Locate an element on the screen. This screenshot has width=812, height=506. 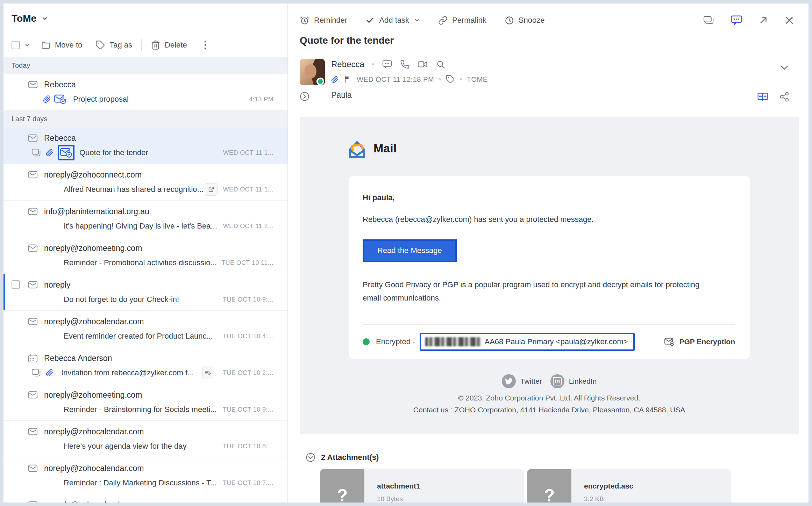
pop-out-icon is located at coordinates (763, 20).